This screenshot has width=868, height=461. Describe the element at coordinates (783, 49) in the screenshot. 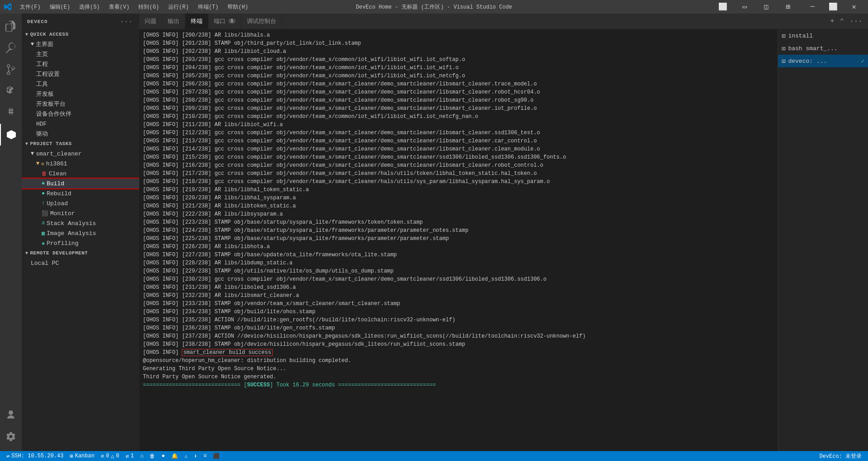

I see `terminal-icon-bash: ⊡` at that location.